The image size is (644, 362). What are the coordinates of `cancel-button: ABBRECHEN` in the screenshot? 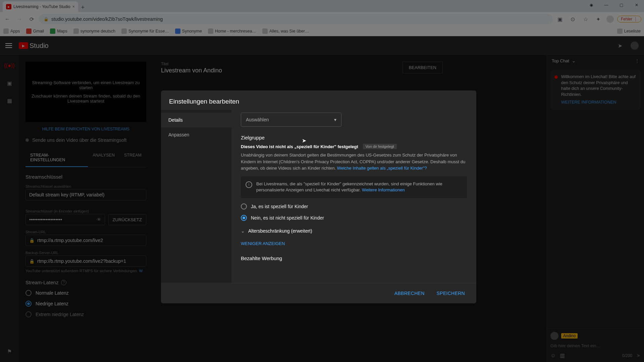 It's located at (410, 293).